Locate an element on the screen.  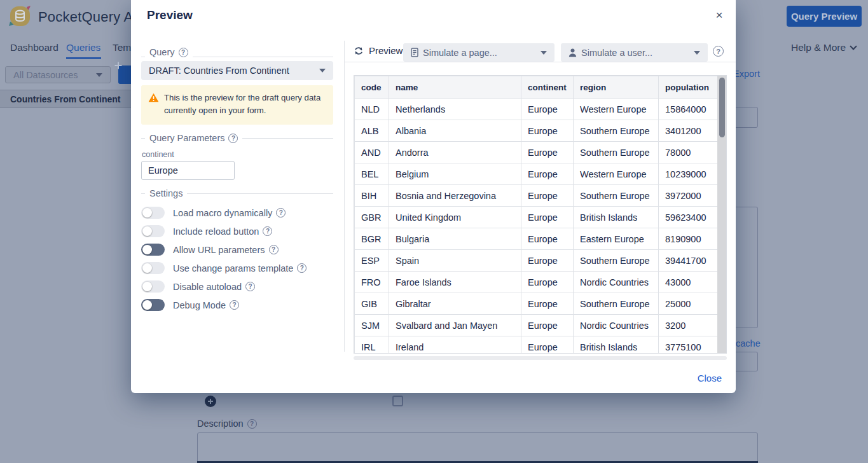
query-select: DRAFT: Countries From Continent is located at coordinates (237, 71).